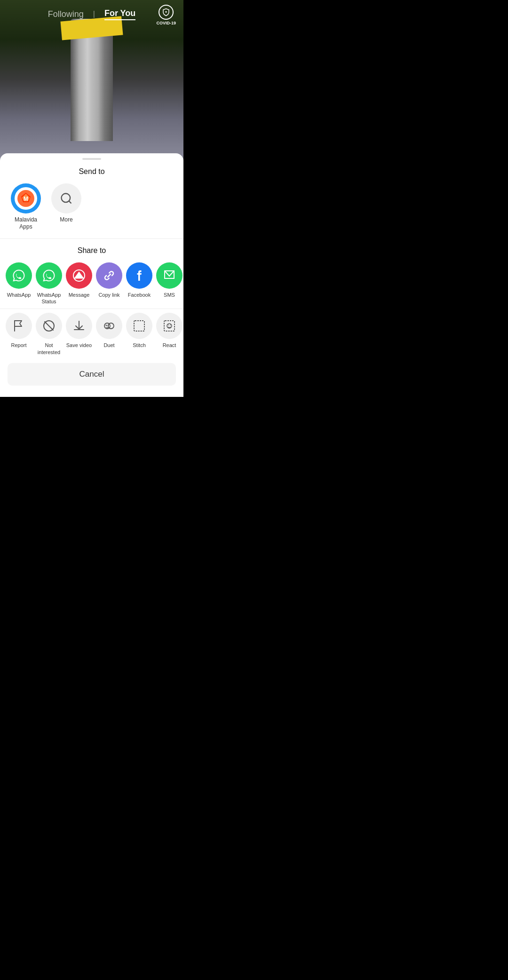 This screenshot has height=980, width=508. Describe the element at coordinates (79, 345) in the screenshot. I see `save-video-label: Save video` at that location.